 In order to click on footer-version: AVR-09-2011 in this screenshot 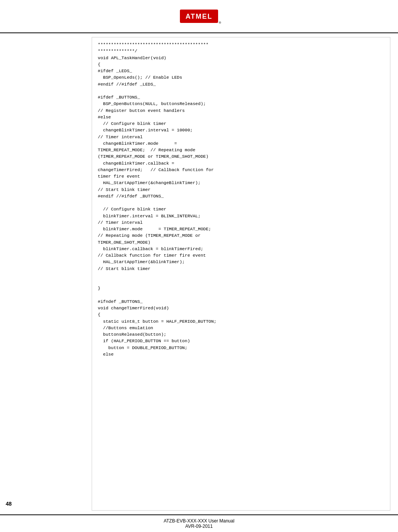, I will do `click(199, 526)`.